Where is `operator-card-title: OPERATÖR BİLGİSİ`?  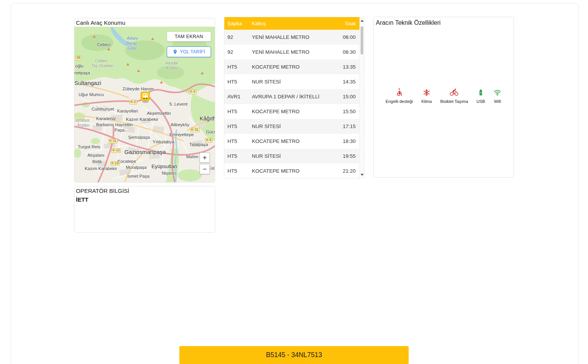 operator-card-title: OPERATÖR BİLGİSİ is located at coordinates (145, 191).